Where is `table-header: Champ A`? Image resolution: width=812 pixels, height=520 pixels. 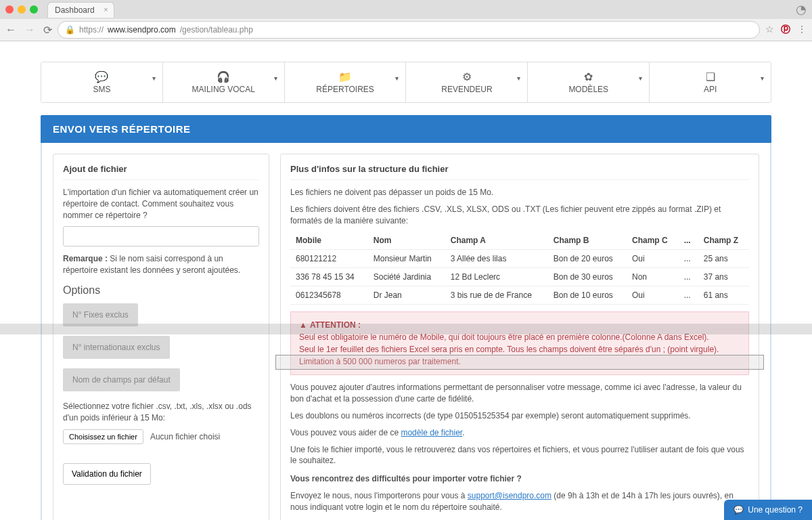 table-header: Champ A is located at coordinates (497, 241).